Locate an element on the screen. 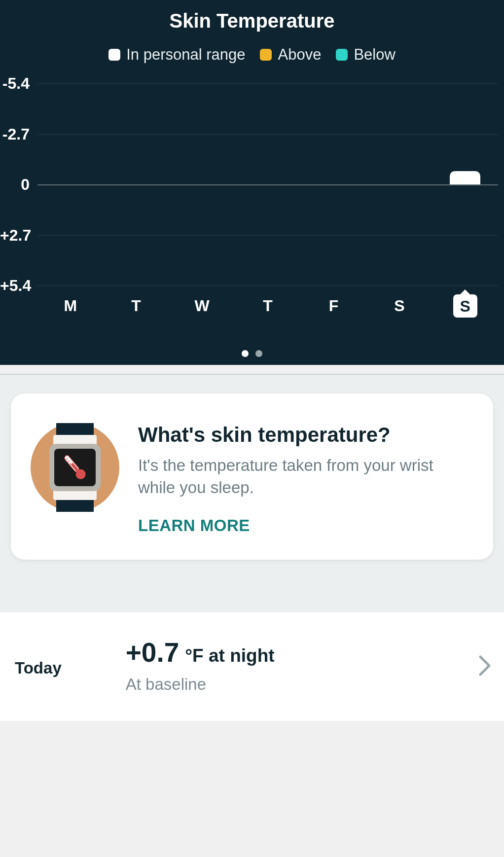 This screenshot has height=857, width=504. chart-title: Skin Temperature is located at coordinates (252, 21).